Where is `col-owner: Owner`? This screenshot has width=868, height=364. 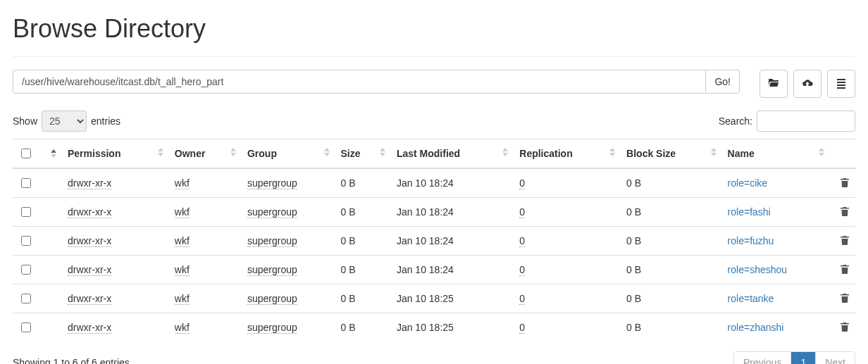 col-owner: Owner is located at coordinates (206, 154).